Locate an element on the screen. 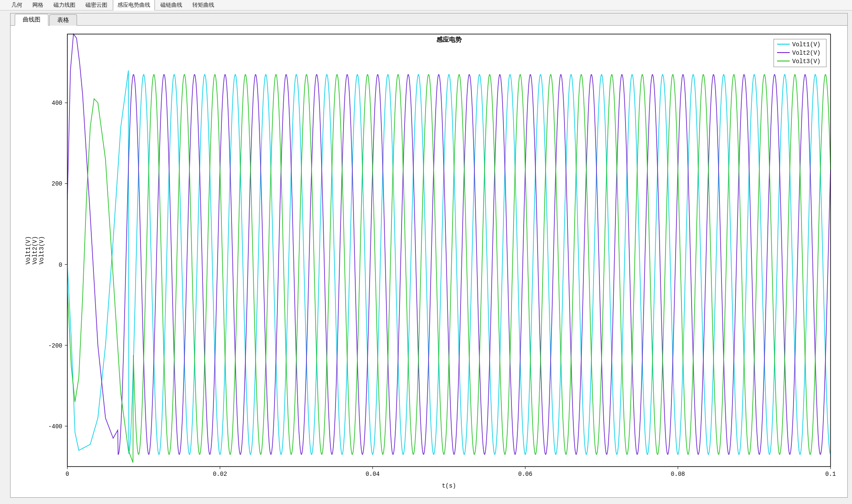  legend: Volt1(V)Volt2(V)Volt3(V) is located at coordinates (800, 53).